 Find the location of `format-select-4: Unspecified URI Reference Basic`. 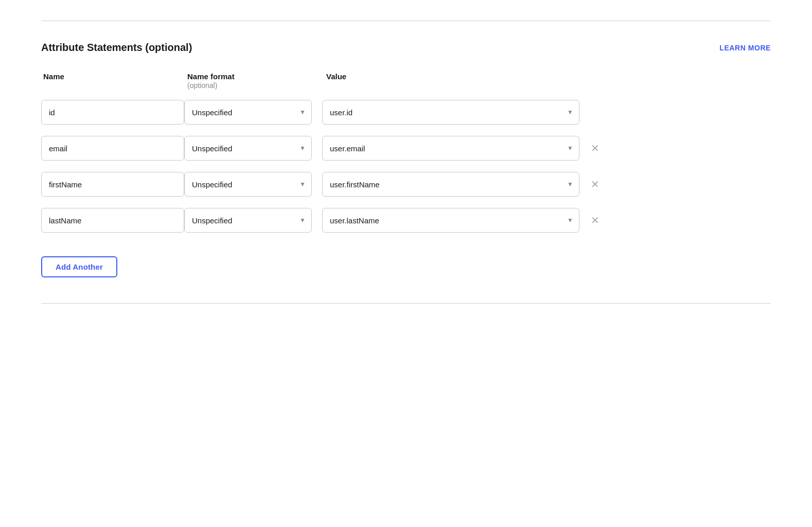

format-select-4: Unspecified URI Reference Basic is located at coordinates (248, 220).